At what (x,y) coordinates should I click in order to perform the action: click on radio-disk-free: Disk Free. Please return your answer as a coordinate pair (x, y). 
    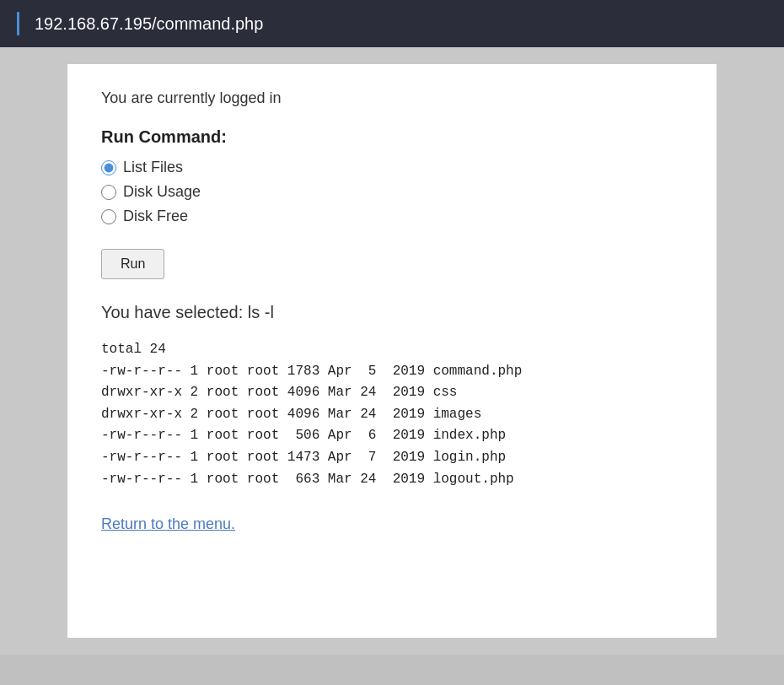
    Looking at the image, I should click on (392, 216).